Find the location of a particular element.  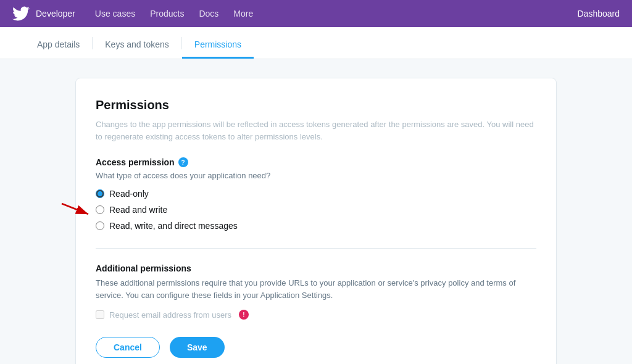

radio-read-write-dm-label: Read, write, and direct messages is located at coordinates (173, 226).